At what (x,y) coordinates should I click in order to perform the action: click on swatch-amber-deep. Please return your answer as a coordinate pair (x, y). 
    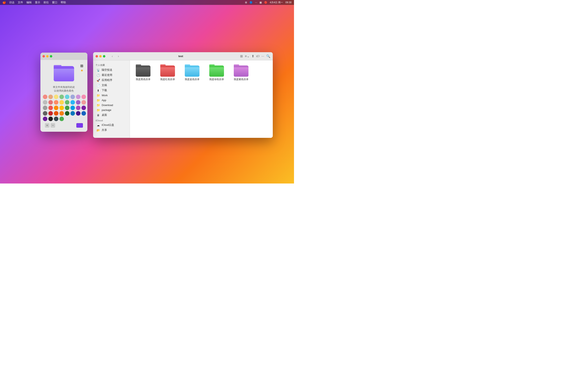
    Looking at the image, I should click on (62, 113).